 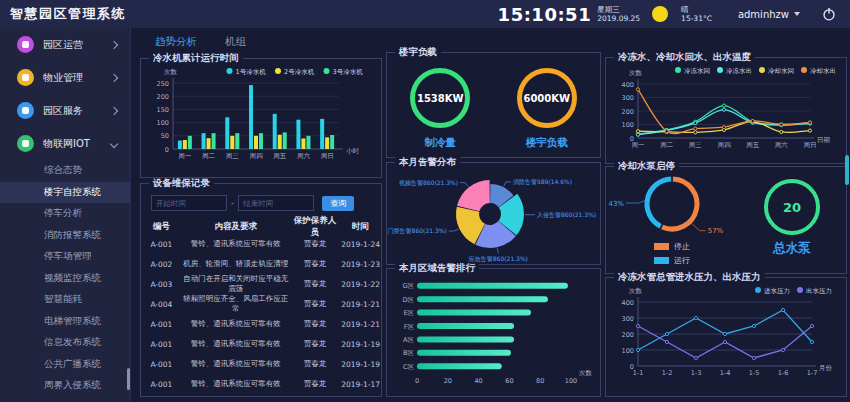 I want to click on sidebar-group-label: 物联网IOT, so click(x=66, y=144).